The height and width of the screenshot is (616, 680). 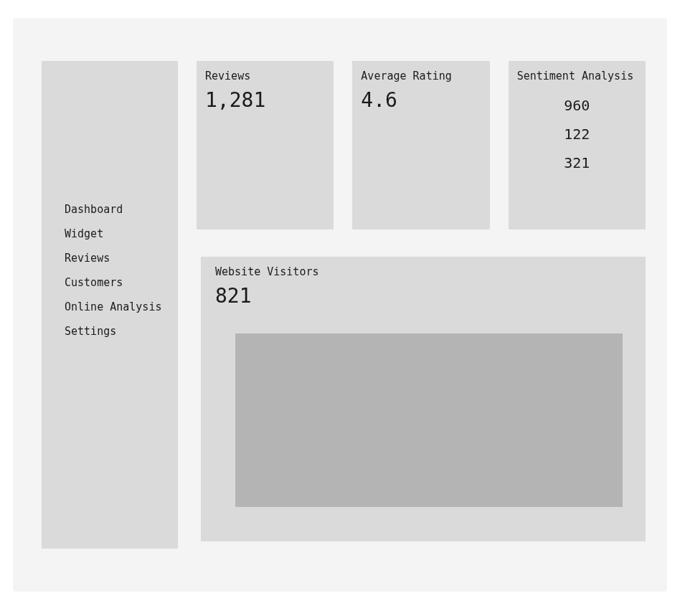 I want to click on sidebar-item-customers: Customers, so click(x=110, y=283).